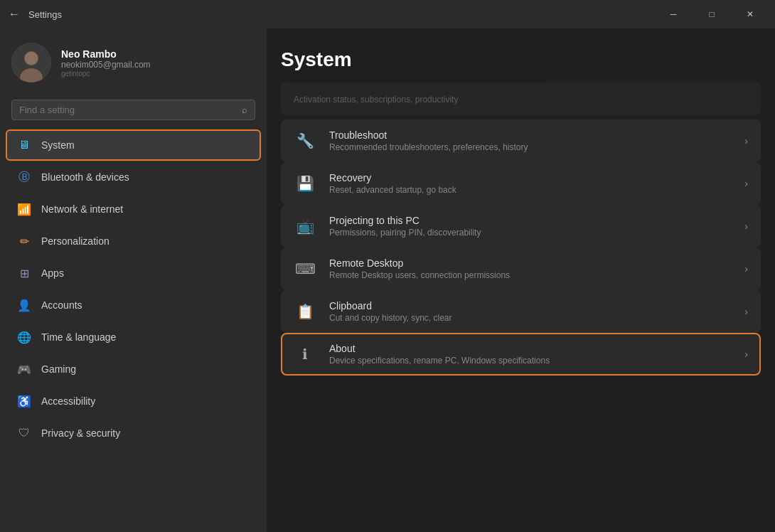 This screenshot has height=532, width=775. Describe the element at coordinates (134, 209) in the screenshot. I see `sidebar-item-network: 📶Network & internet` at that location.